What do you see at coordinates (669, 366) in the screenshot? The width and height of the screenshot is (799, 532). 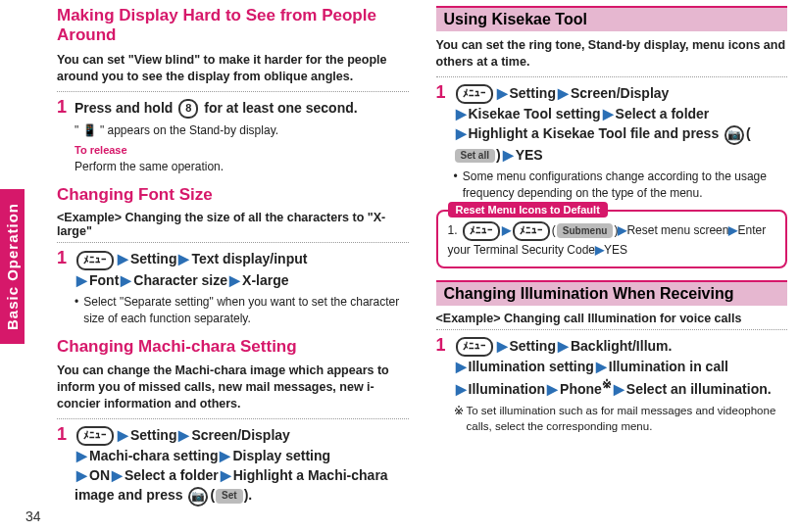 I see `path-illum-in-call: Illumination in call` at bounding box center [669, 366].